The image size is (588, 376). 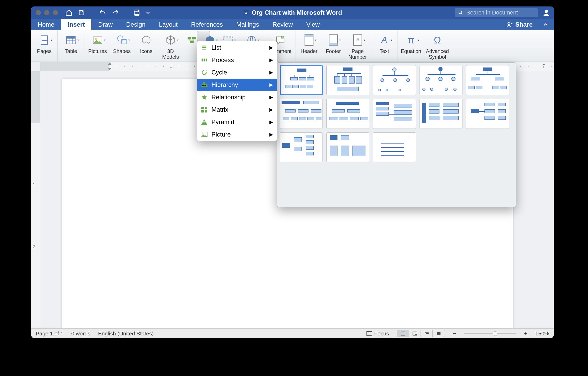 I want to click on models3d-button: ▾ 3D Models, so click(x=171, y=46).